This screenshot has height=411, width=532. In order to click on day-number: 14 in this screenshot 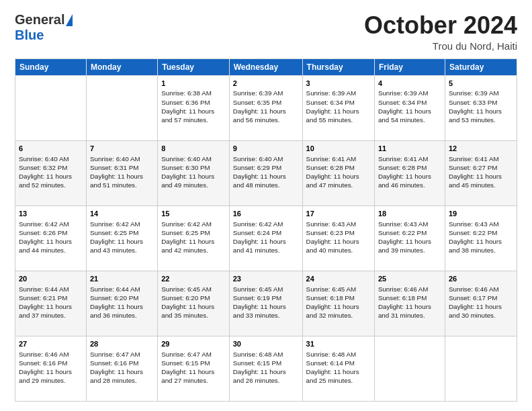, I will do `click(122, 214)`.